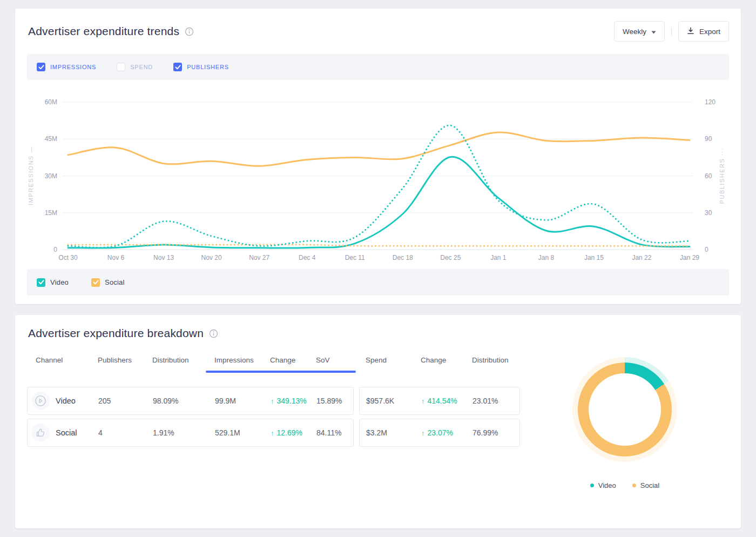  I want to click on donut-hole, so click(625, 410).